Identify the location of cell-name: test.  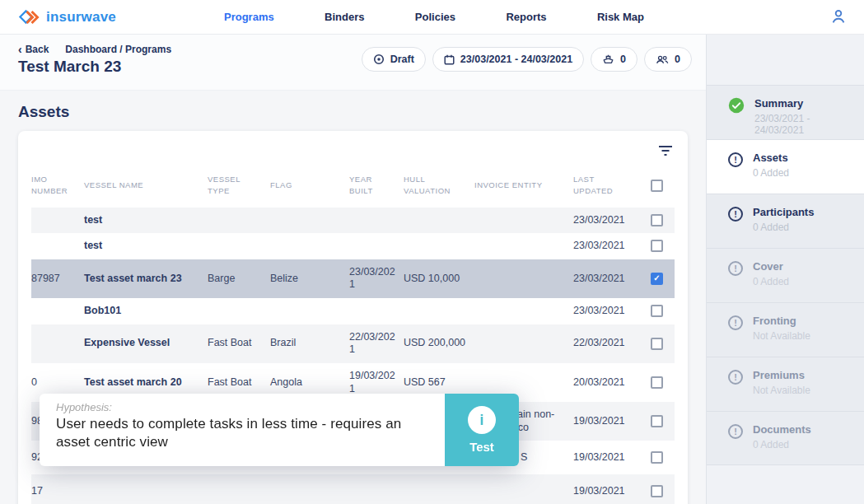
(146, 246).